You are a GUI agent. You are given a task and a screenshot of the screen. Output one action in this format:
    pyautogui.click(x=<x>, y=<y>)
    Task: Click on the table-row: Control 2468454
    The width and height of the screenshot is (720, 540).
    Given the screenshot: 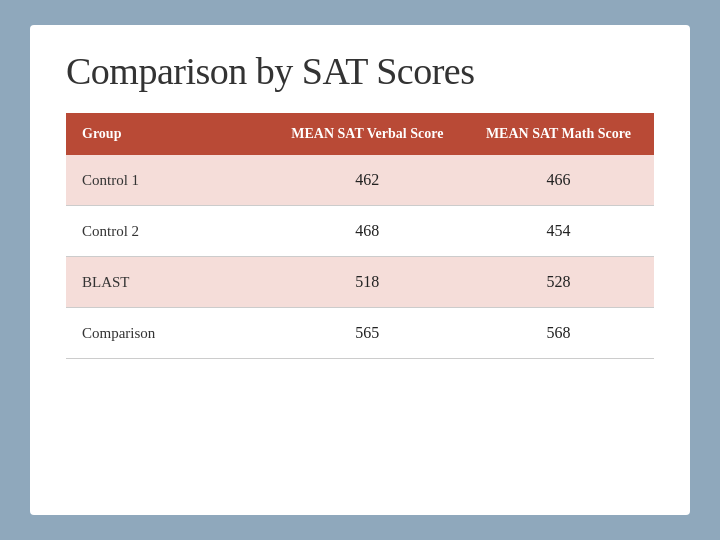 What is the action you would take?
    pyautogui.click(x=360, y=232)
    